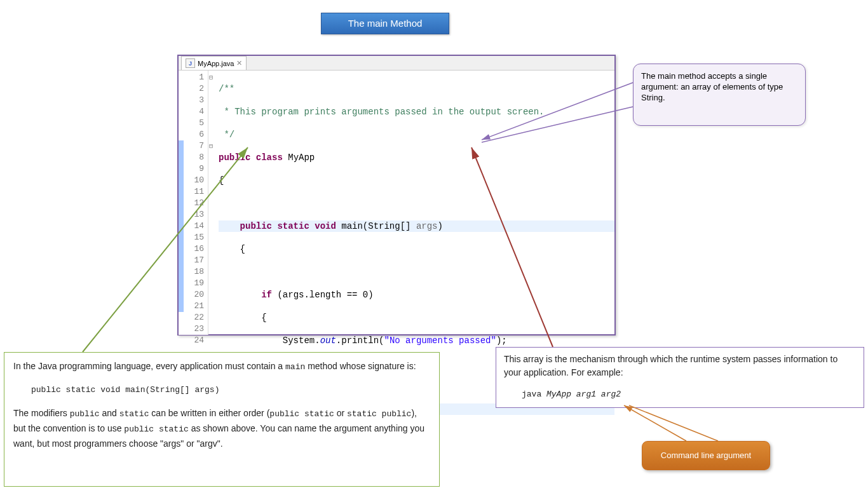 The height and width of the screenshot is (488, 868). I want to click on command-example: java MyApp arg1 arg2, so click(689, 394).